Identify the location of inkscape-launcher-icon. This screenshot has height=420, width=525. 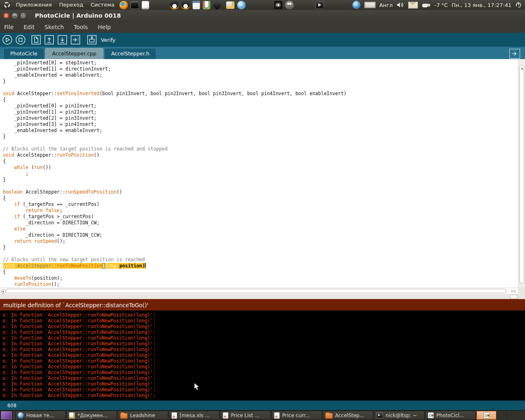
(217, 5).